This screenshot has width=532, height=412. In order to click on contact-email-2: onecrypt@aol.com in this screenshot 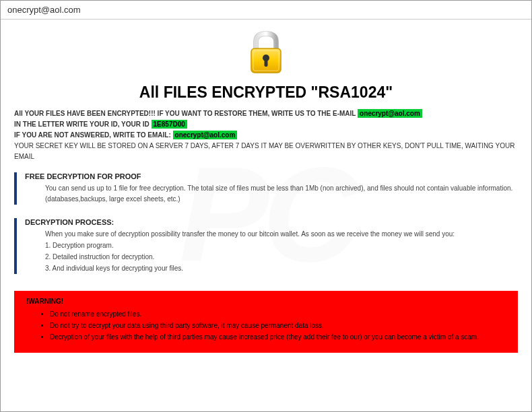, I will do `click(205, 135)`.